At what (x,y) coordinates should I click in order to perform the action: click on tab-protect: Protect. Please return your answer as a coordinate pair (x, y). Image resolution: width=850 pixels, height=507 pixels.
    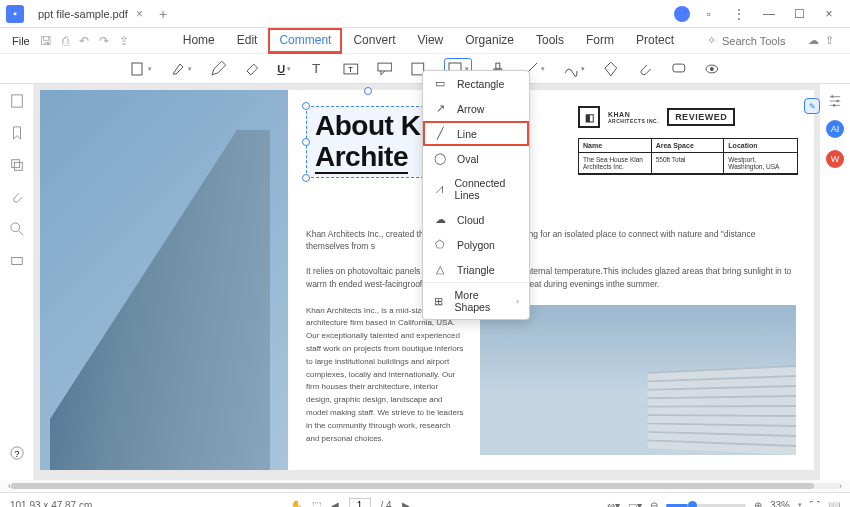
    Looking at the image, I should click on (655, 41).